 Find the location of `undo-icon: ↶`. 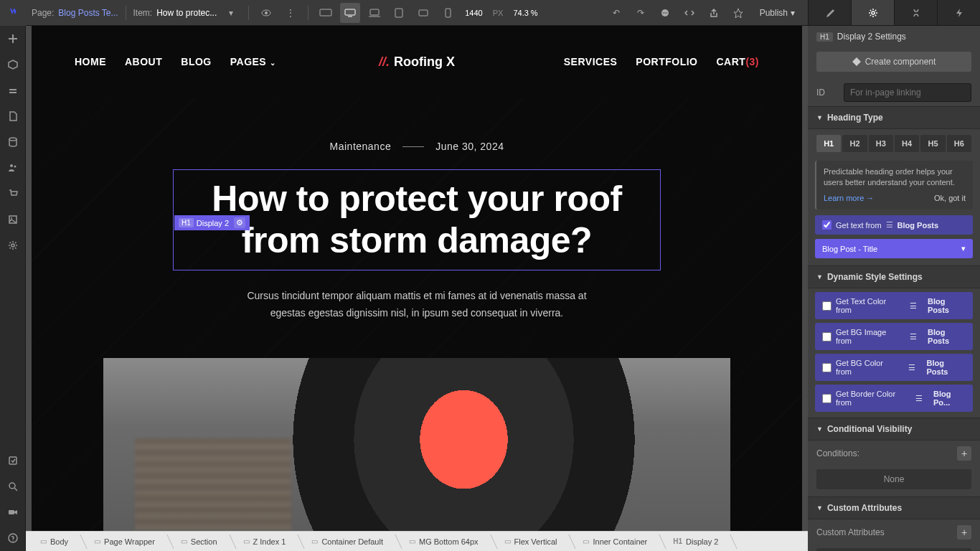

undo-icon: ↶ is located at coordinates (616, 13).